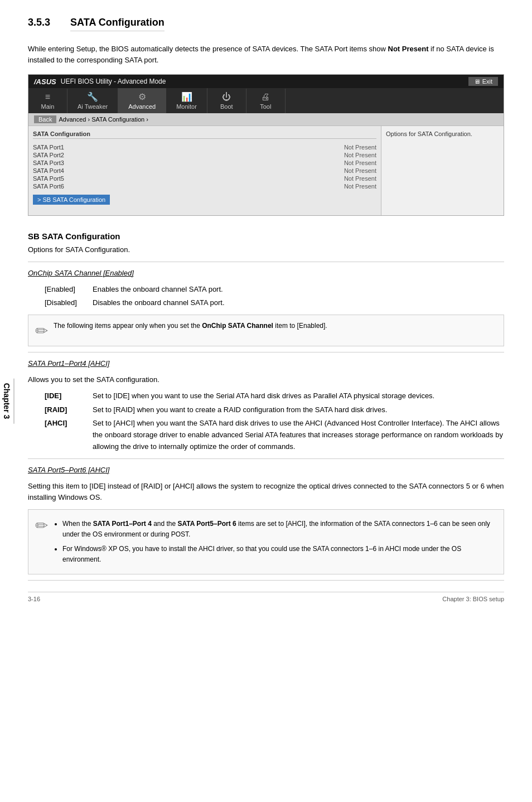 The width and height of the screenshot is (532, 802). I want to click on footer-page-number: 3-16, so click(34, 599).